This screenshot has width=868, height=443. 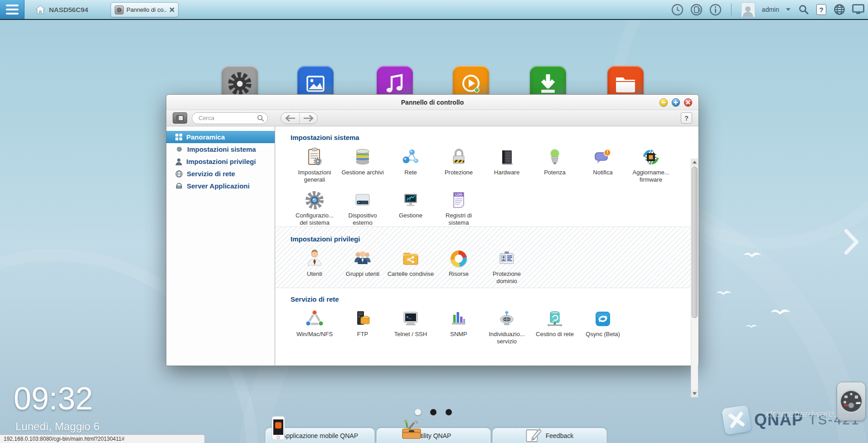 I want to click on cp-item-system-logs: LOGRegistri di sistema, so click(x=459, y=208).